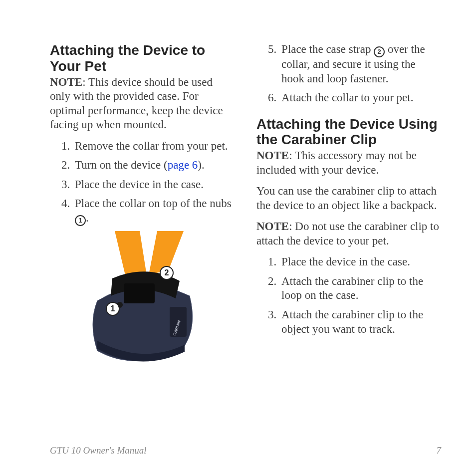 Image resolution: width=476 pixels, height=476 pixels. I want to click on step-4b: ., so click(87, 218).